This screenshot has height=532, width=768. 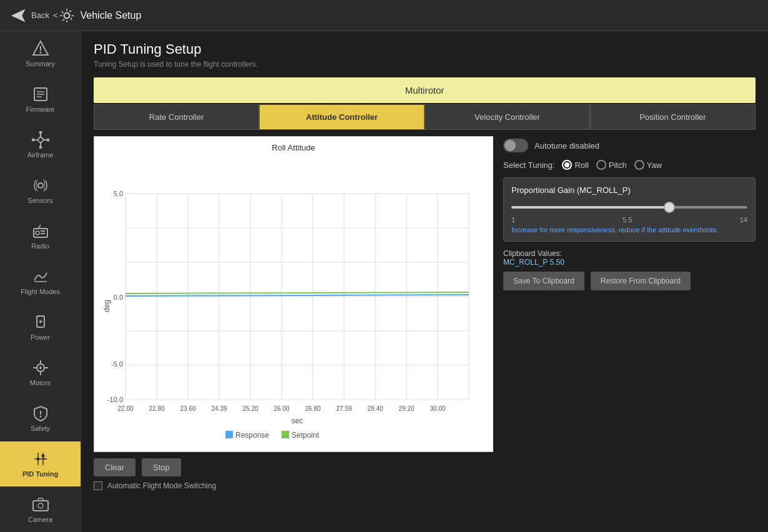 What do you see at coordinates (425, 117) in the screenshot?
I see `tab-bar: Rate Controller Attitude Controller Velo…` at bounding box center [425, 117].